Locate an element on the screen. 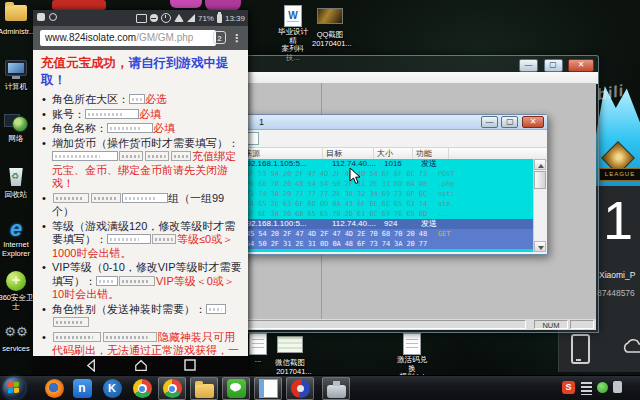  main-window-titlebar: — ▢ ✕ is located at coordinates (420, 64).